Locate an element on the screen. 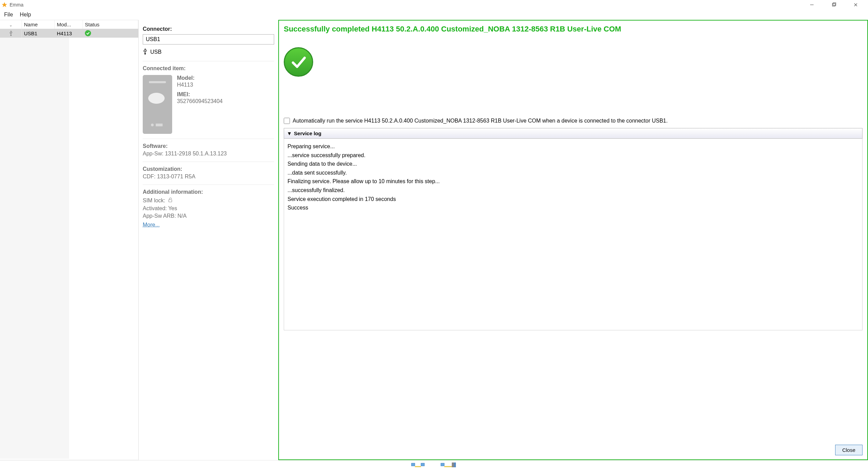 The image size is (868, 469). success-icon is located at coordinates (298, 62).